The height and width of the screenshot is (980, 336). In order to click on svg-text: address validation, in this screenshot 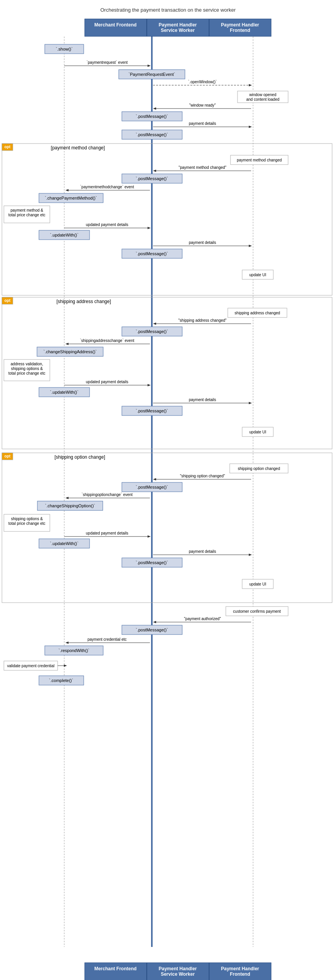, I will do `click(26, 364)`.